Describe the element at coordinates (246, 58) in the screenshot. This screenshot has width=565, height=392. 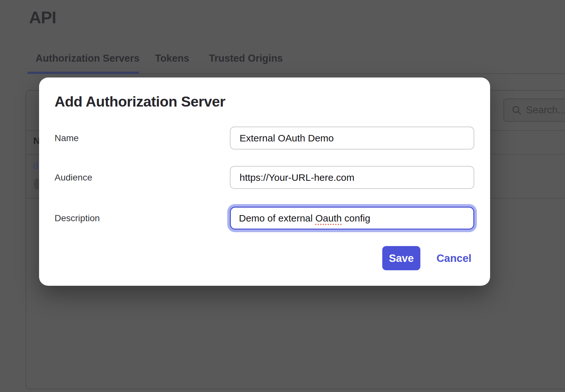
I see `tab-trusted-origins: Trusted Origins` at that location.